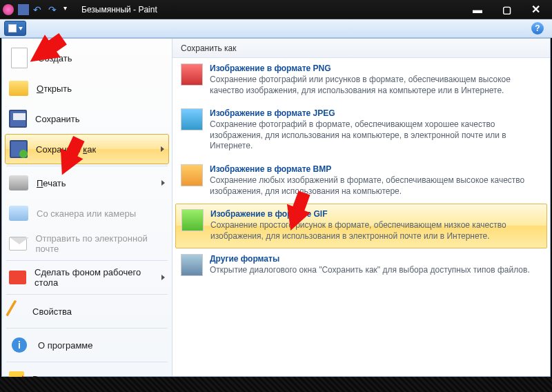 The width and height of the screenshot is (552, 392). What do you see at coordinates (375, 86) in the screenshot?
I see `format-desc: Сохранение фотографий или рисунков в фор…` at bounding box center [375, 86].